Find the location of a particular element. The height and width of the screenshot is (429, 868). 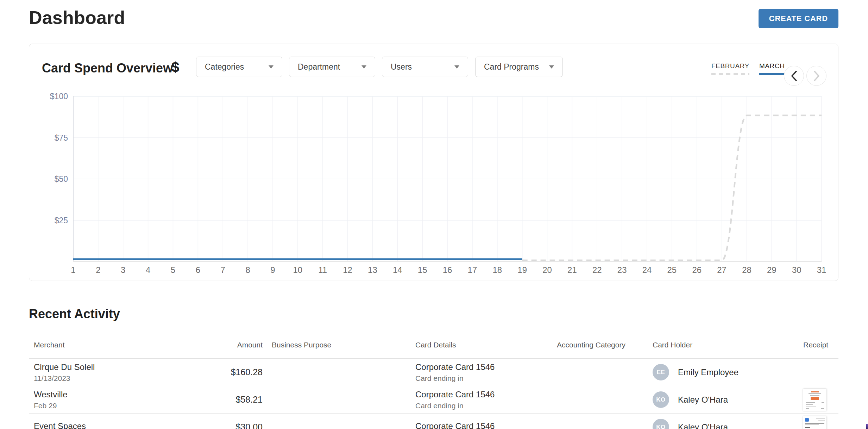

svg-text: 29 is located at coordinates (772, 270).